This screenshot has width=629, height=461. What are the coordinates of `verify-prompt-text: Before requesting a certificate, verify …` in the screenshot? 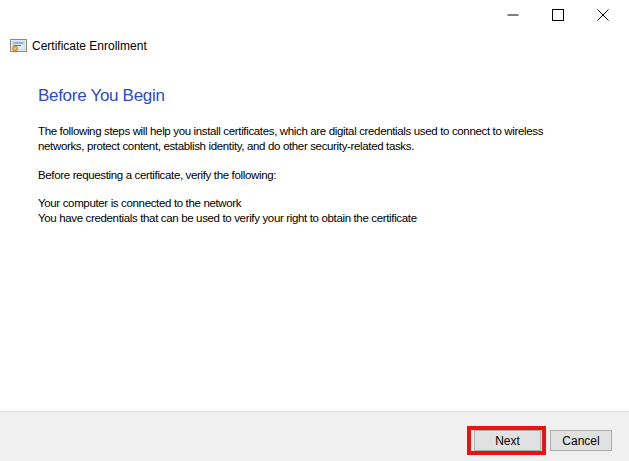 It's located at (157, 176).